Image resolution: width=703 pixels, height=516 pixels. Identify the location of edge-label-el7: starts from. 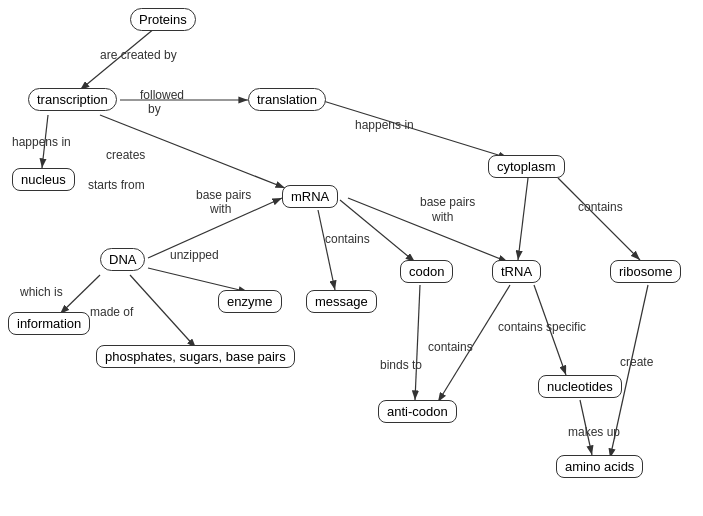
(116, 185).